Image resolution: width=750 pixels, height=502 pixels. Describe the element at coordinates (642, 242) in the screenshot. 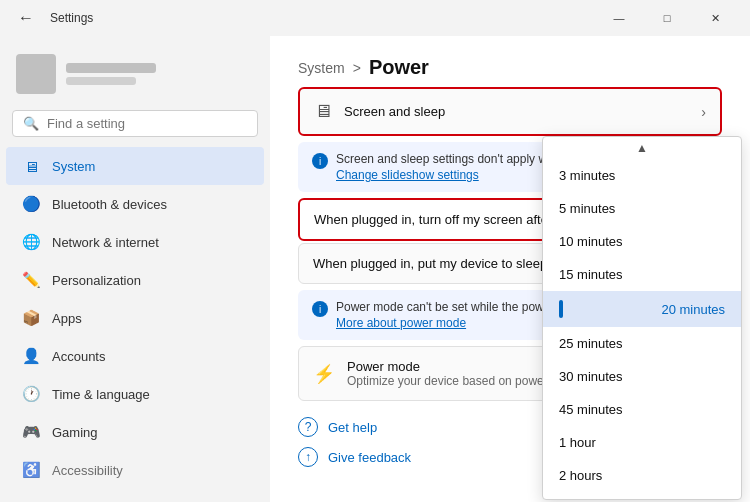

I see `dropdown-option: 10 minutes` at that location.